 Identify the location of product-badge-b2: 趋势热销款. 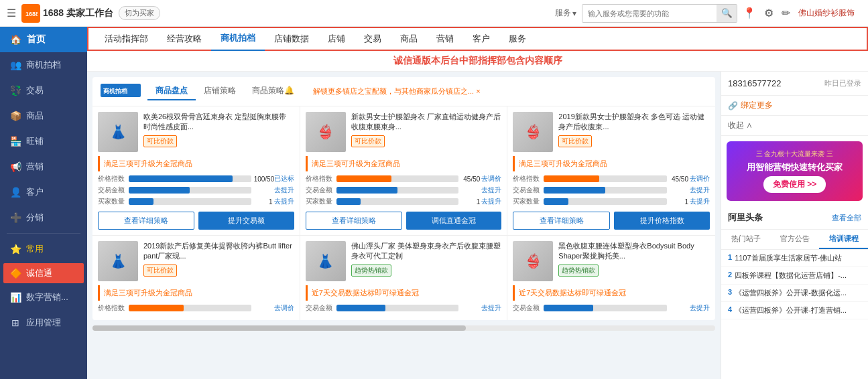
(371, 271).